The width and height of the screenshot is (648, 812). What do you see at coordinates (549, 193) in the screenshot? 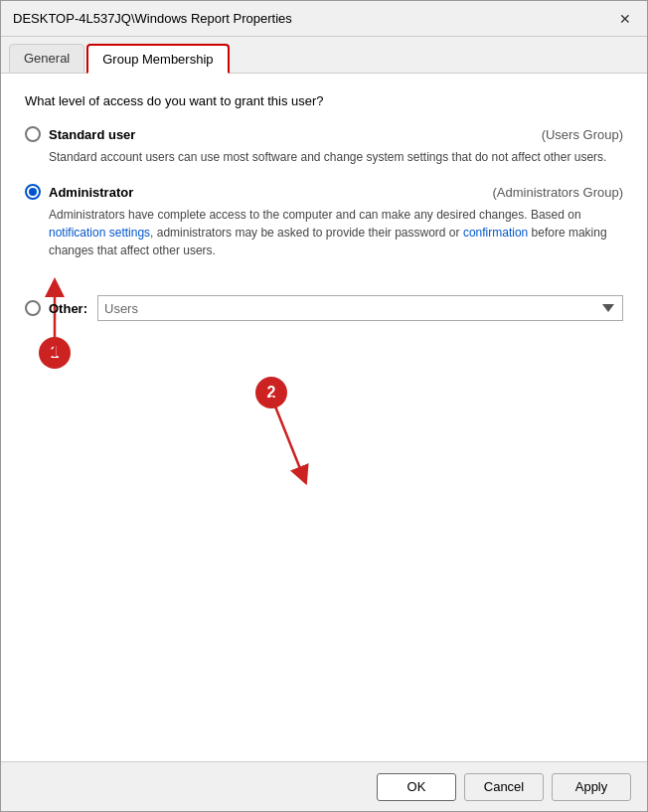
I see `administrator-group: (Administrators Group)` at bounding box center [549, 193].